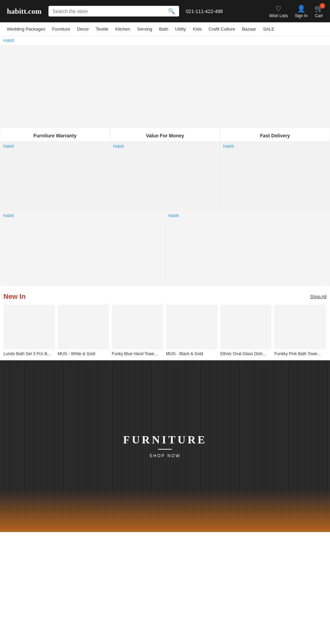 The width and height of the screenshot is (330, 644). Describe the element at coordinates (109, 11) in the screenshot. I see `search-input` at that location.